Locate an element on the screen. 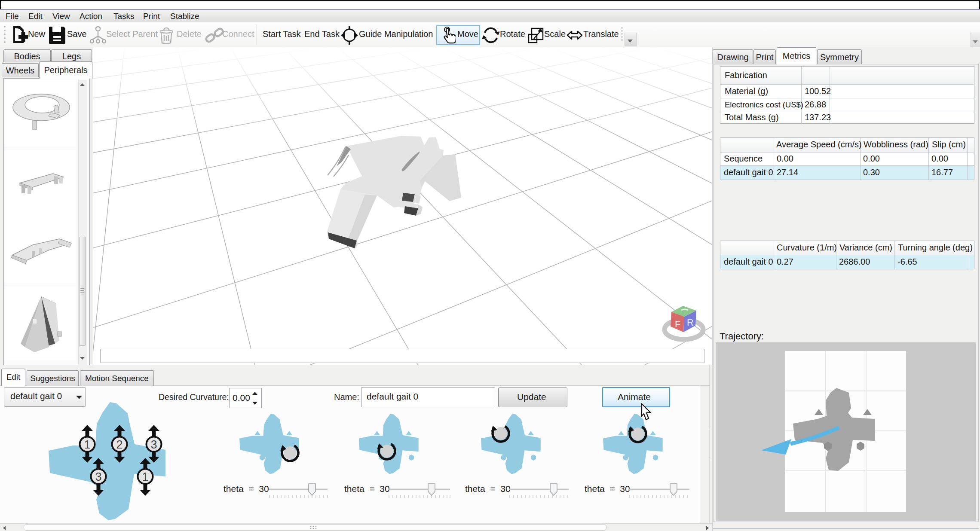 The width and height of the screenshot is (980, 531). svg-text: 2 is located at coordinates (119, 445).